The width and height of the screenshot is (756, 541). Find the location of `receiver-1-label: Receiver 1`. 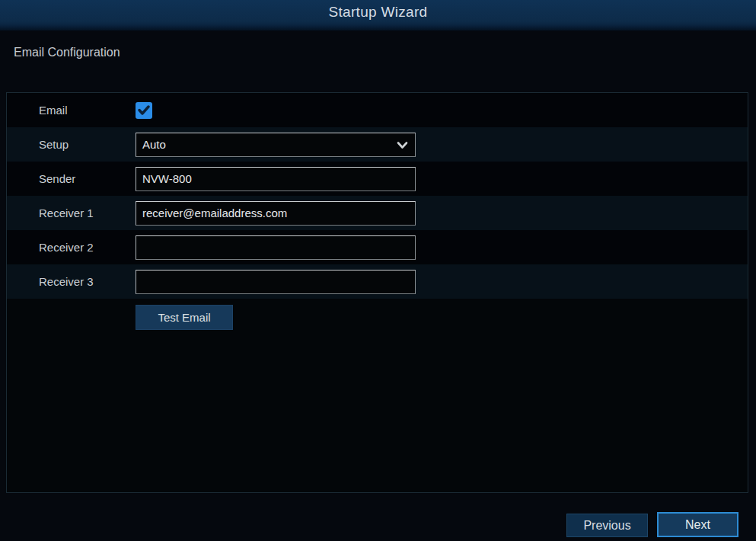

receiver-1-label: Receiver 1 is located at coordinates (72, 213).